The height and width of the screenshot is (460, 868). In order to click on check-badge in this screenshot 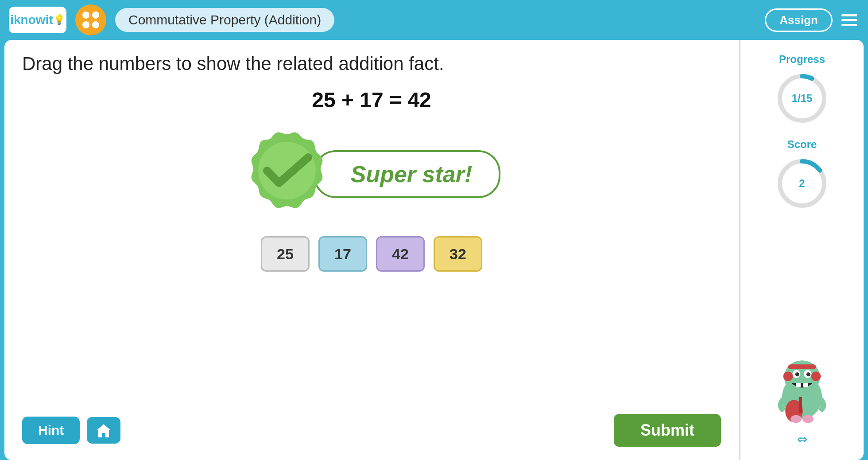, I will do `click(287, 174)`.